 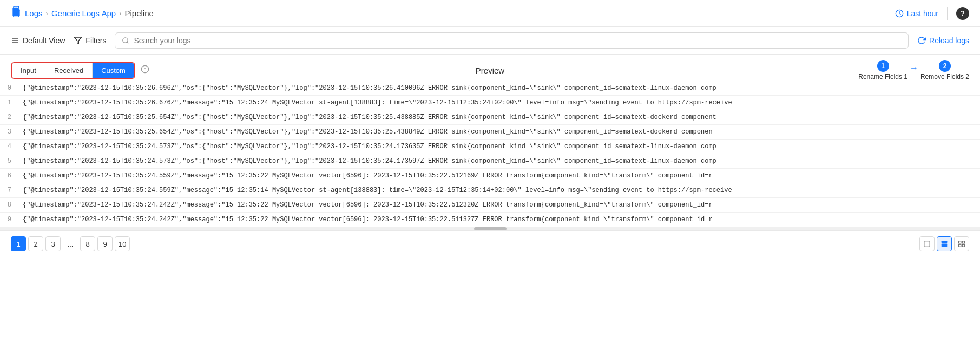 What do you see at coordinates (923, 14) in the screenshot?
I see `last-hour-label: Last hour` at bounding box center [923, 14].